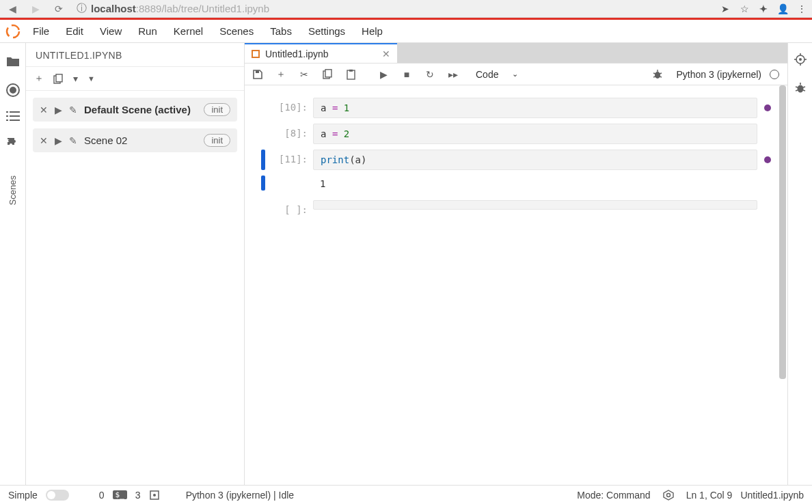 The image size is (812, 504). Describe the element at coordinates (59, 9) in the screenshot. I see `browser-reload-icon: ⟳` at that location.